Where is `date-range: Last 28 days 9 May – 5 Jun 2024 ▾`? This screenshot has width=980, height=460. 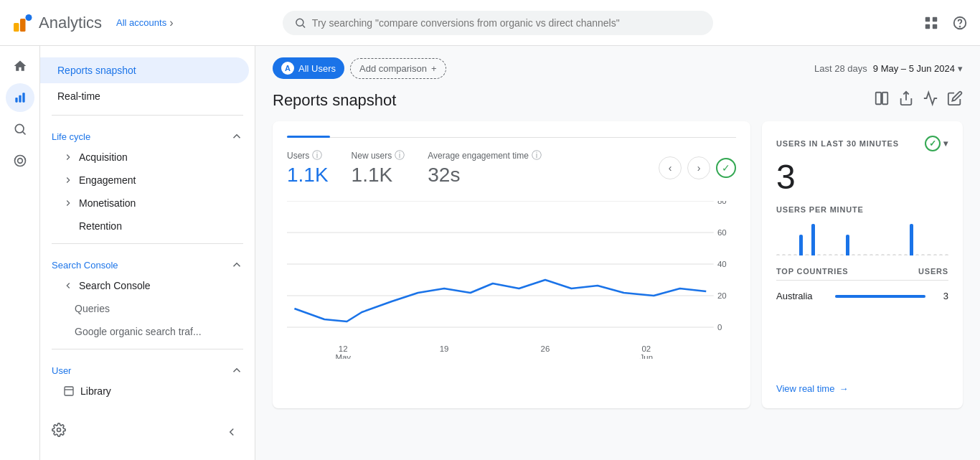
date-range: Last 28 days 9 May – 5 Jun 2024 ▾ is located at coordinates (888, 69).